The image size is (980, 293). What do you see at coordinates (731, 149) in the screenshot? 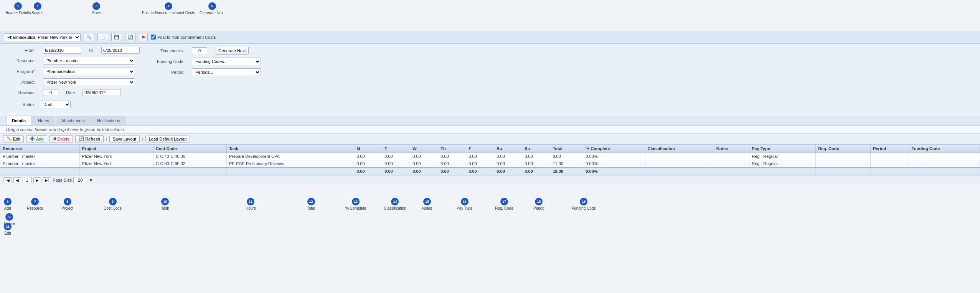
I see `col-notes: Notes` at bounding box center [731, 149].